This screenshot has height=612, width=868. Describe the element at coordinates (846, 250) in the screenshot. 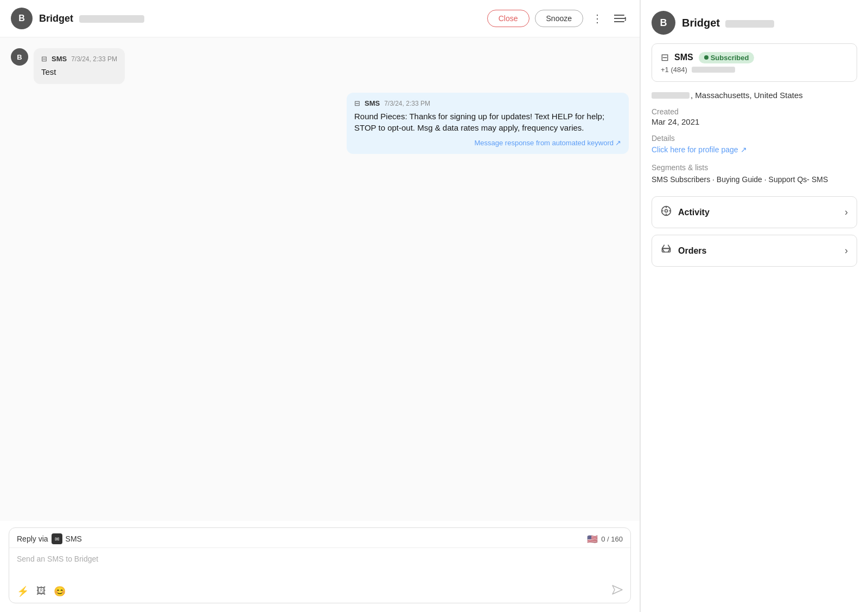

I see `orders-chevron-icon: ›` at that location.